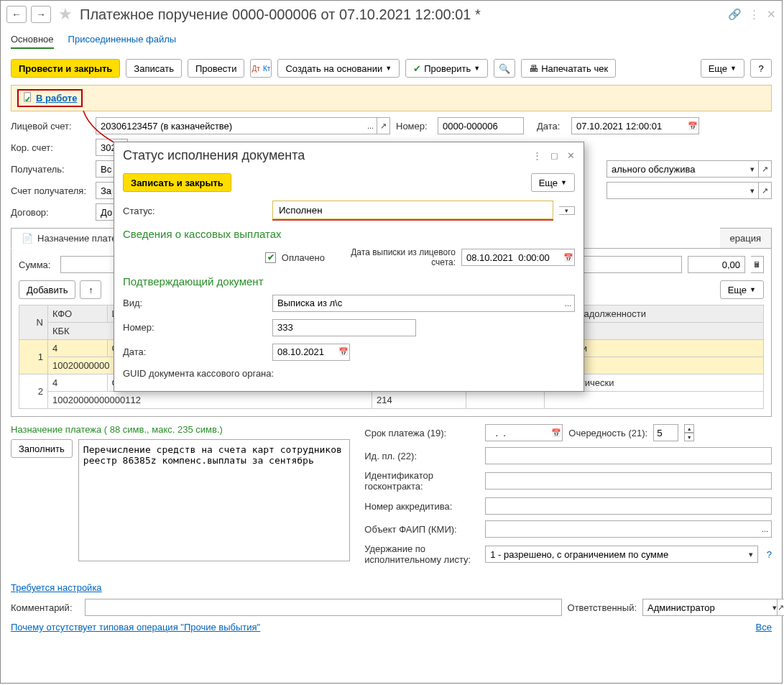 This screenshot has width=784, height=685. I want to click on table-row: 10020000000000112 214, so click(392, 400).